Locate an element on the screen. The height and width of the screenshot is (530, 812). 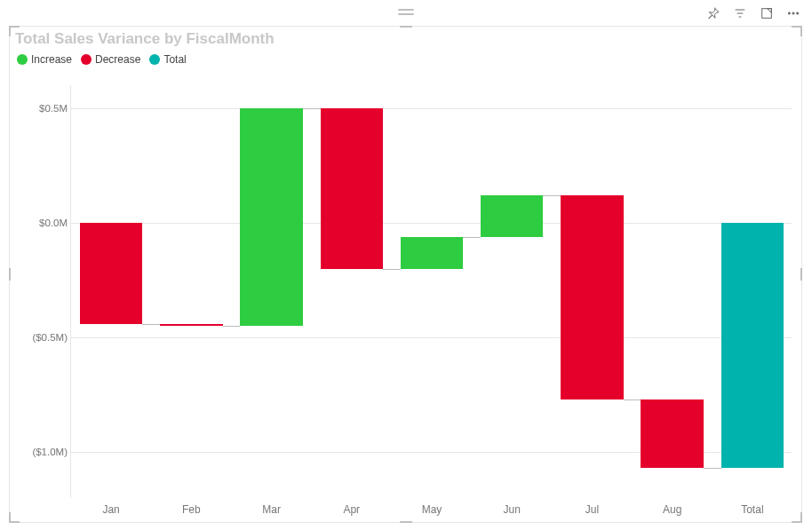
legend-item-increase: Increase is located at coordinates (44, 59).